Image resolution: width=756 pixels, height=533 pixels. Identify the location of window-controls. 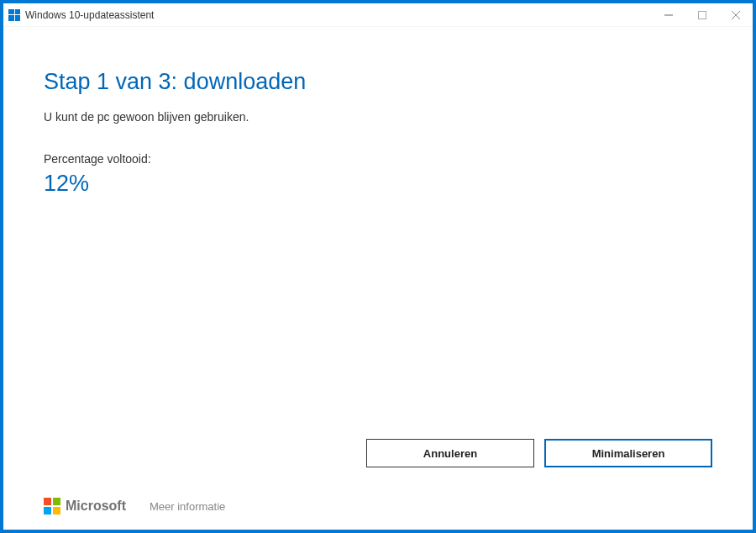
(702, 15).